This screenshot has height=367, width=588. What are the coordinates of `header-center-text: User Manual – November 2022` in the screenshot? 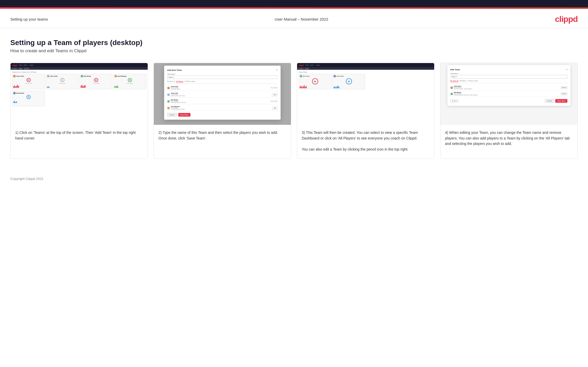 It's located at (301, 19).